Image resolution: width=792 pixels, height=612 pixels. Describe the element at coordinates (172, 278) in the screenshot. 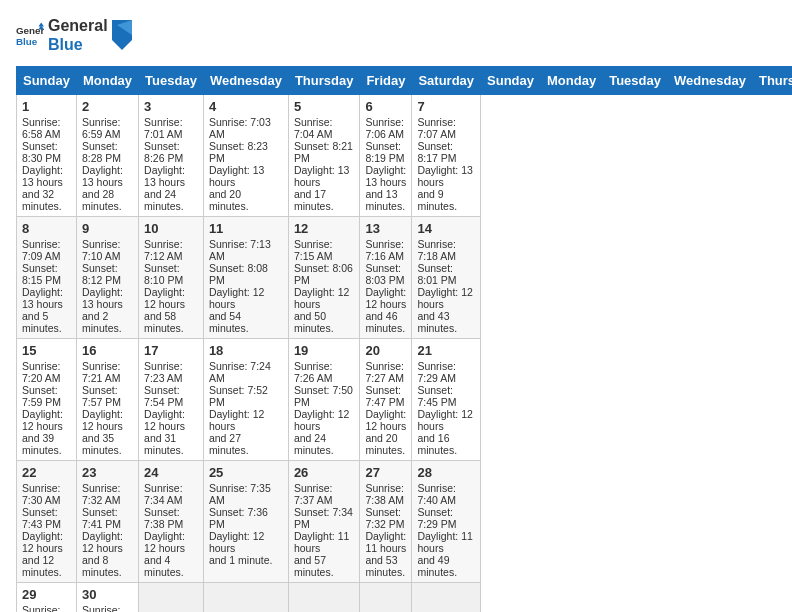

I see `calendar-cell: 10Sunrise: 7:12 AMSunset: 8:10 PMDayligh…` at that location.